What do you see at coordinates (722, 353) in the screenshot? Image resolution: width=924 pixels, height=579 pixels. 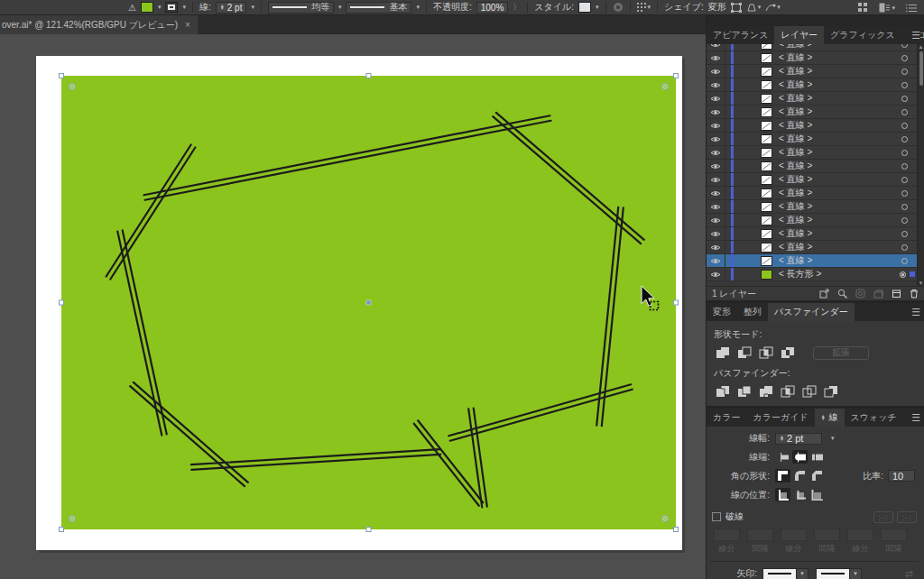 I see `unite-button` at bounding box center [722, 353].